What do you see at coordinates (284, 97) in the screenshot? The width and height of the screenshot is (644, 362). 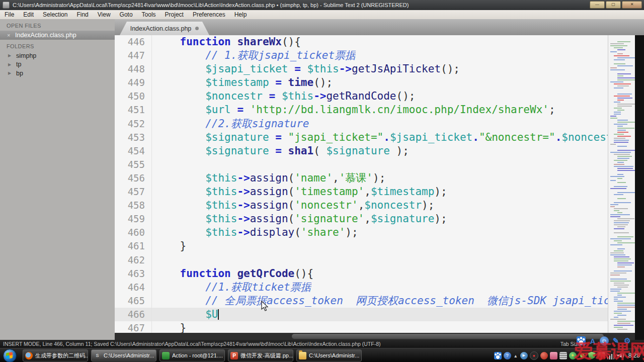 I see `code-text: $noncestr = $this->getRandCode();` at bounding box center [284, 97].